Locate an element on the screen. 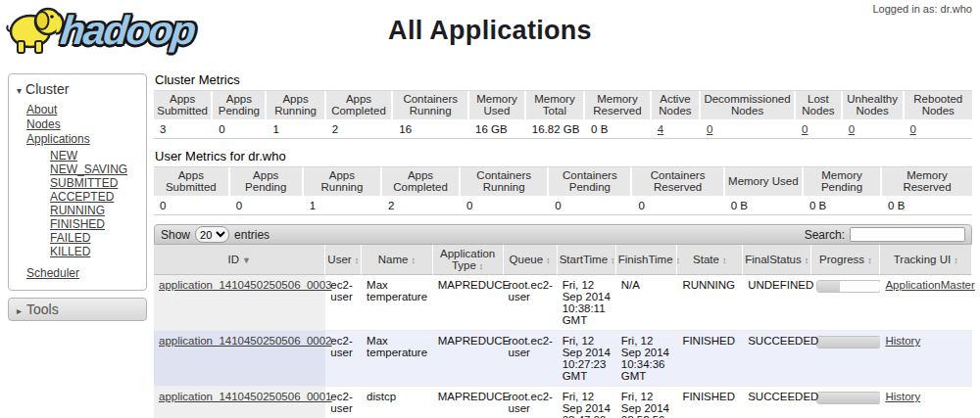  uval-memory-pending: 0 B is located at coordinates (843, 207).